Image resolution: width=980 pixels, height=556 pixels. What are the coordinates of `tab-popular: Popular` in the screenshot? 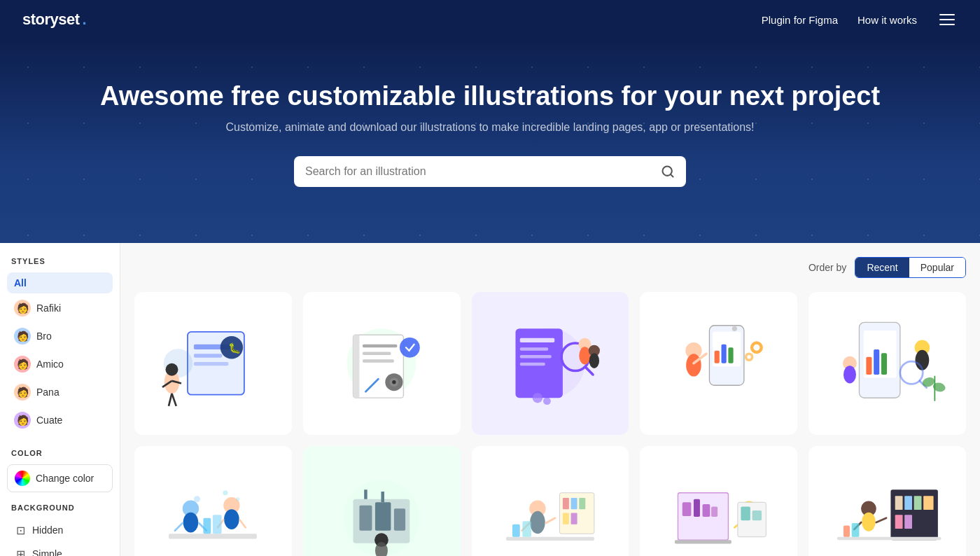 It's located at (937, 267).